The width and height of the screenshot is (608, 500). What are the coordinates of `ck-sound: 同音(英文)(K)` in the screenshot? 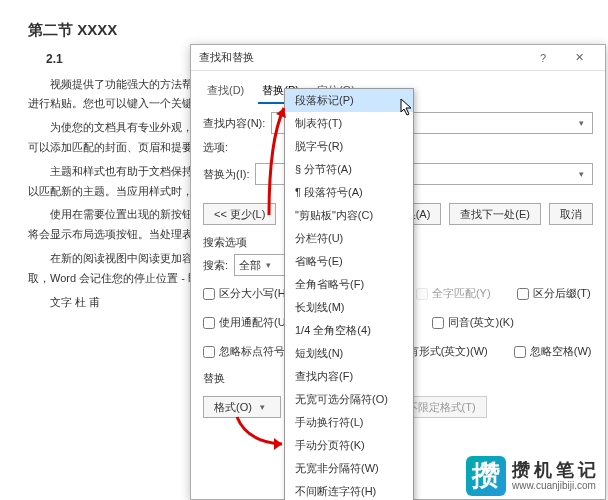 It's located at (473, 322).